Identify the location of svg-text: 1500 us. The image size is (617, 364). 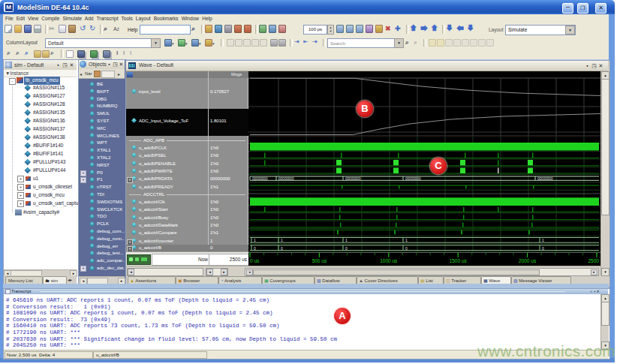
(459, 261).